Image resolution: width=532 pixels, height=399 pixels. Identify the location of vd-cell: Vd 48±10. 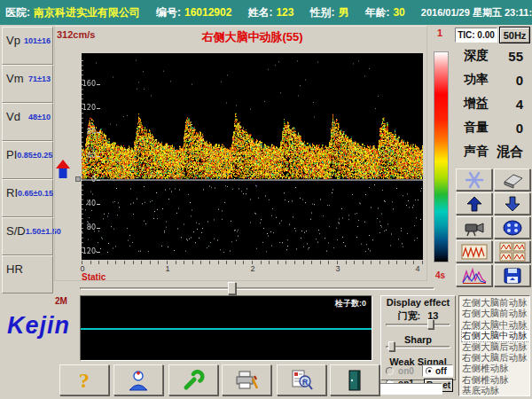
(27, 122).